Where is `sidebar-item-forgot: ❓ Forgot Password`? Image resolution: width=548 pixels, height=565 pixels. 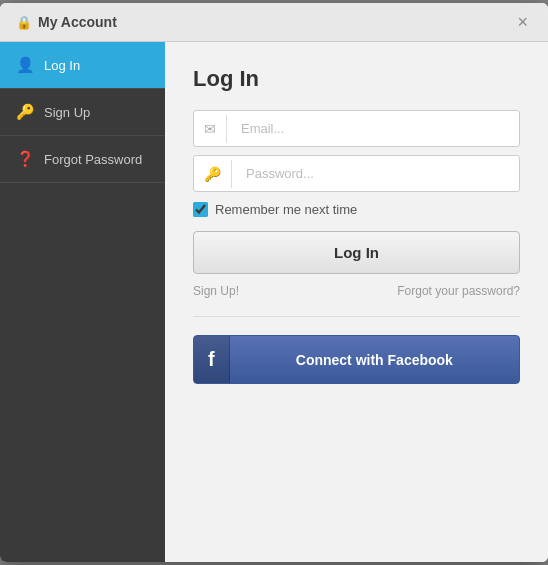
sidebar-item-forgot: ❓ Forgot Password is located at coordinates (82, 160).